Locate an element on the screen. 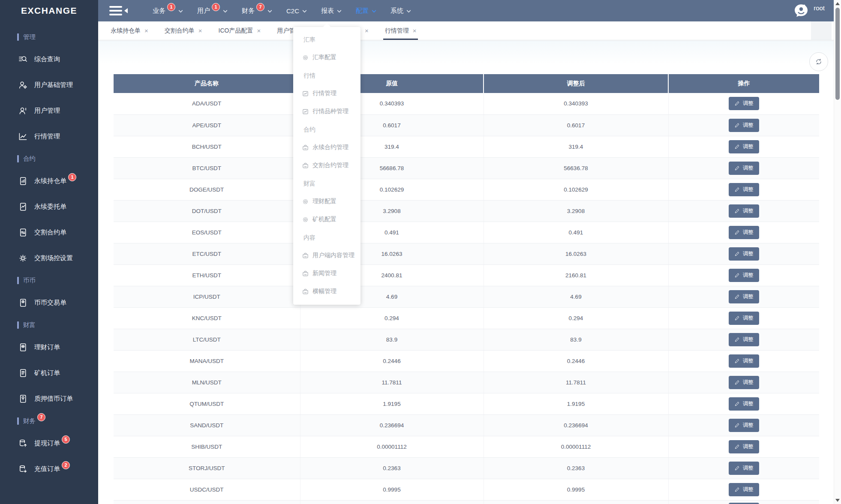 This screenshot has width=841, height=504. user-menu: root is located at coordinates (809, 11).